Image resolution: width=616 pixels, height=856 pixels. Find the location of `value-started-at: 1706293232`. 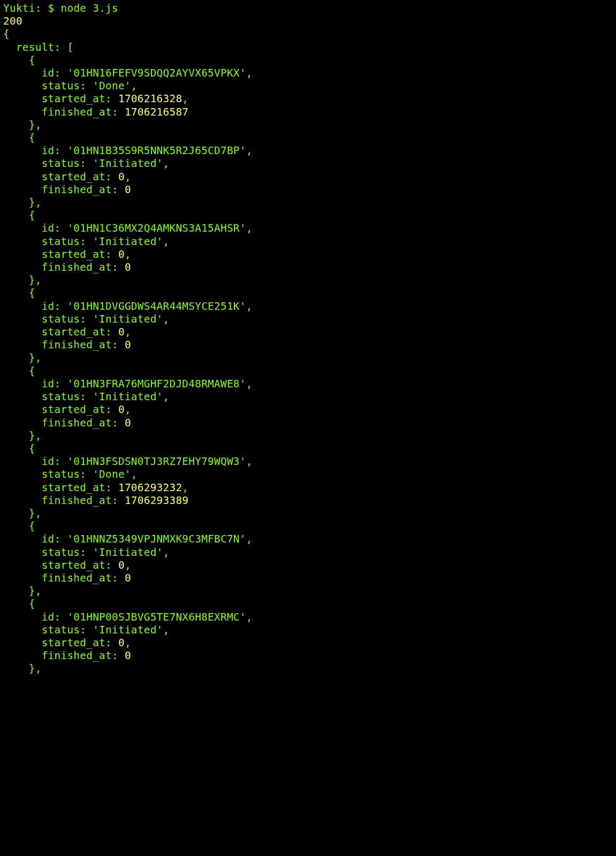

value-started-at: 1706293232 is located at coordinates (150, 488).